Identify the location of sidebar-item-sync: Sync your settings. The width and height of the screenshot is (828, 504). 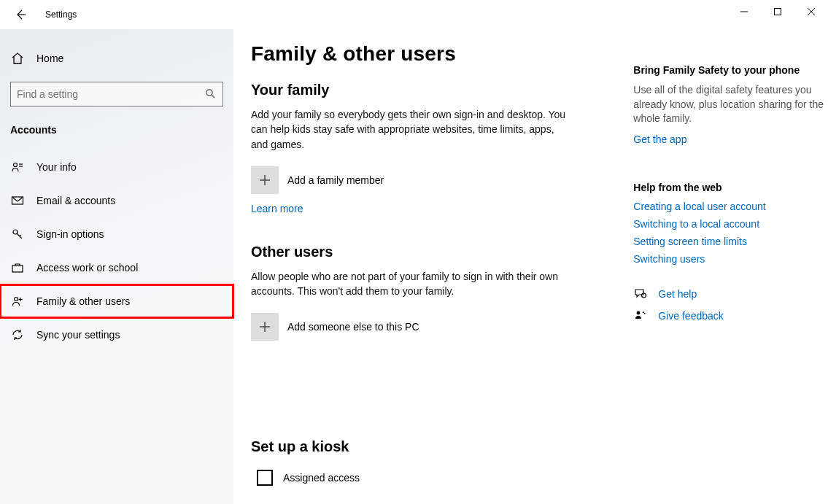
(117, 335).